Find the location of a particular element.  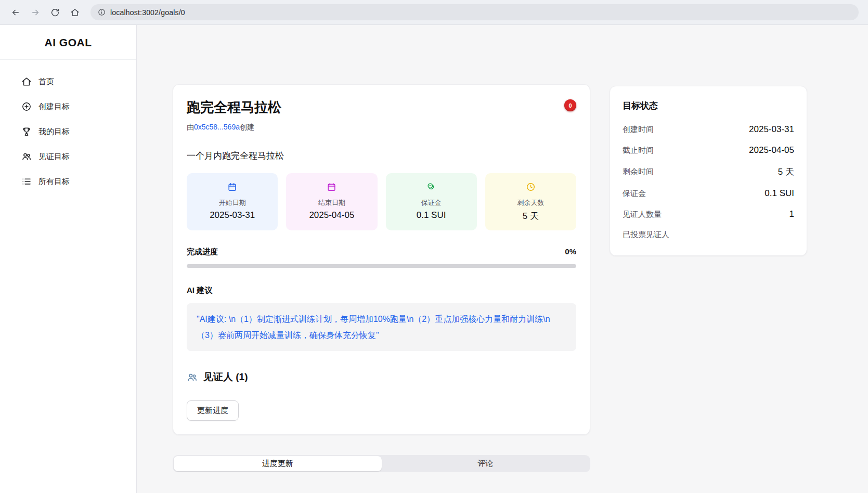

url-text: localhost:3002/goals/0 is located at coordinates (148, 12).